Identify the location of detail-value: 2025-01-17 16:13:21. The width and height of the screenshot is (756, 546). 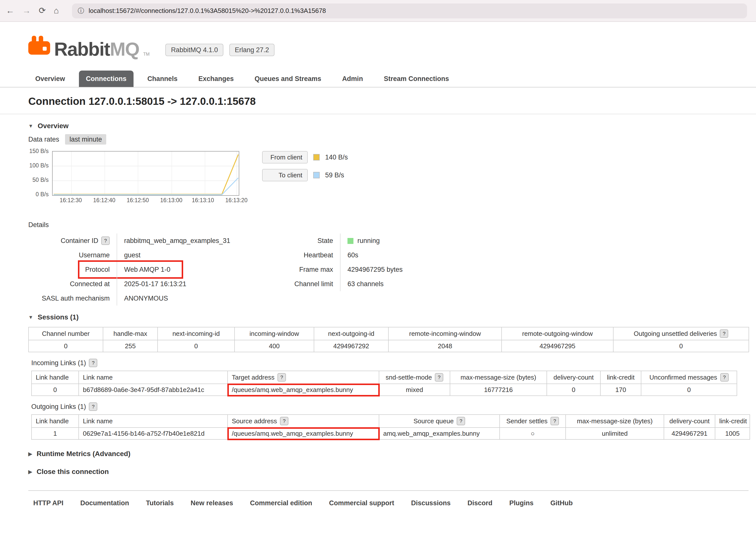
(199, 284).